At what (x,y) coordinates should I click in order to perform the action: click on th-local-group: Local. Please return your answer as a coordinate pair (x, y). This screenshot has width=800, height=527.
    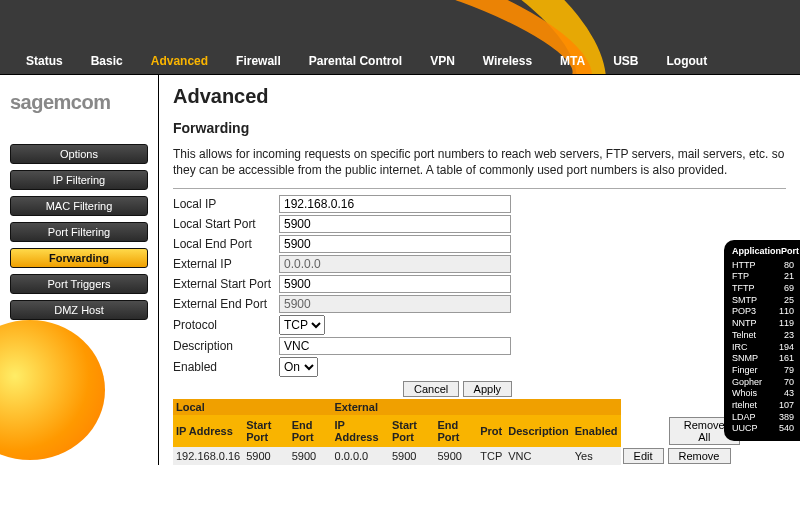
    Looking at the image, I should click on (252, 407).